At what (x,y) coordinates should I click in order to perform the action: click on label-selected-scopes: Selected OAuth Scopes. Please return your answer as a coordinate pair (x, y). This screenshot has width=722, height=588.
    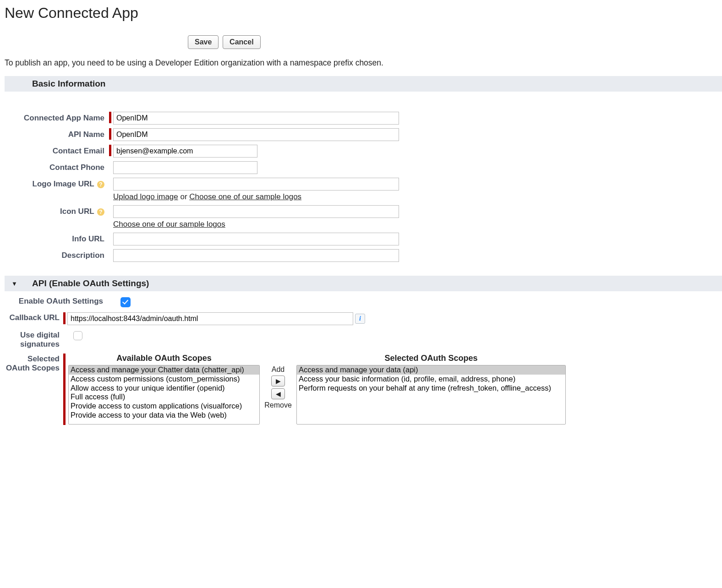
    Looking at the image, I should click on (34, 363).